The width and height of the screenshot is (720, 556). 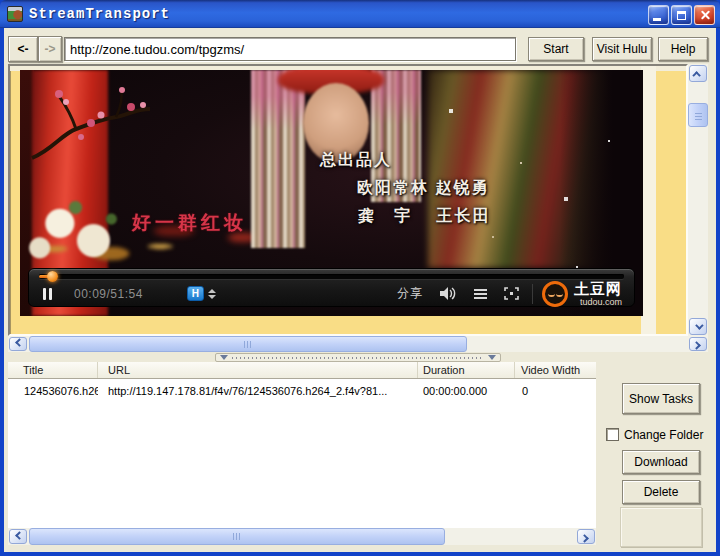 I want to click on credits-line: 龚 宇 王长田, so click(x=454, y=216).